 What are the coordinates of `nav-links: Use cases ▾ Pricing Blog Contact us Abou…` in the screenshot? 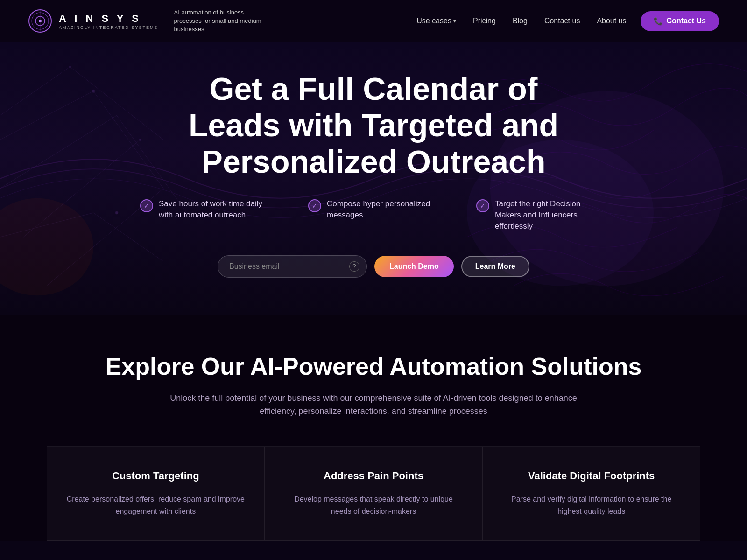 It's located at (521, 21).